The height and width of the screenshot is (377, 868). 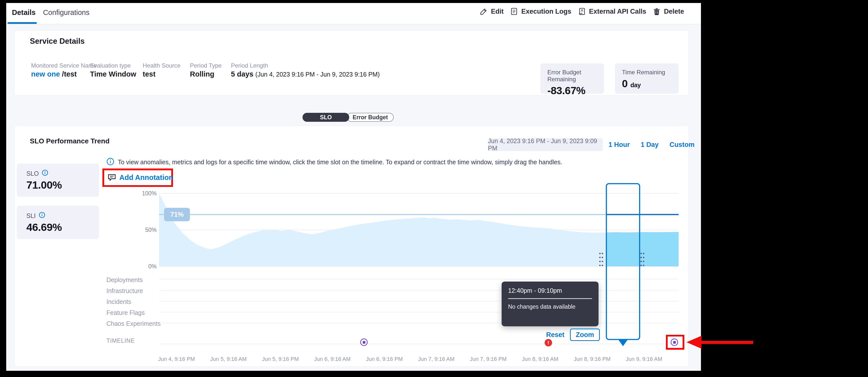 What do you see at coordinates (644, 359) in the screenshot?
I see `x-axis-tick: Jun 9, 9:16 AM` at bounding box center [644, 359].